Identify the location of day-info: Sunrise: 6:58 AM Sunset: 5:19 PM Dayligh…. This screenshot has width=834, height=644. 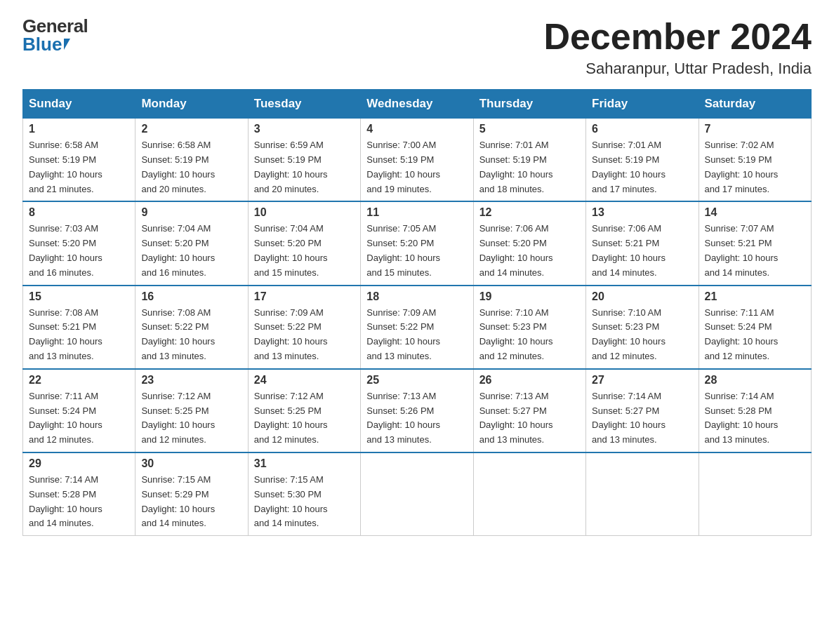
(191, 167).